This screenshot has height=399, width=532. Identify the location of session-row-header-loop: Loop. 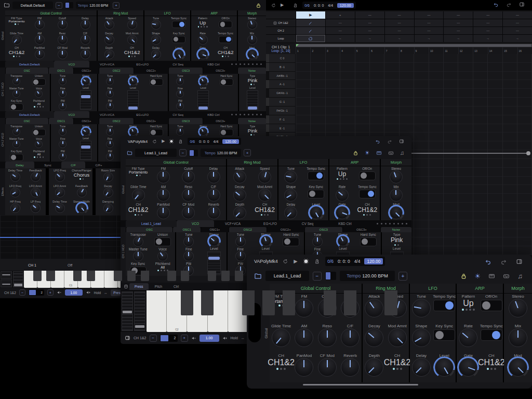
(281, 38).